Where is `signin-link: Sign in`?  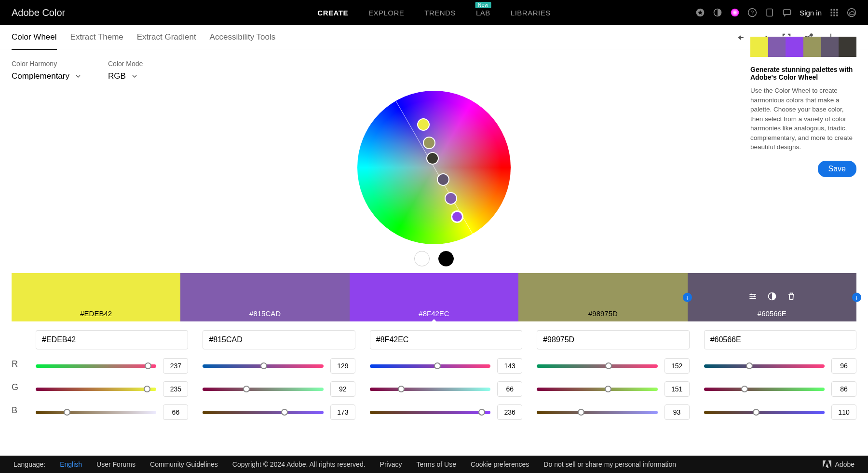
signin-link: Sign in is located at coordinates (811, 13).